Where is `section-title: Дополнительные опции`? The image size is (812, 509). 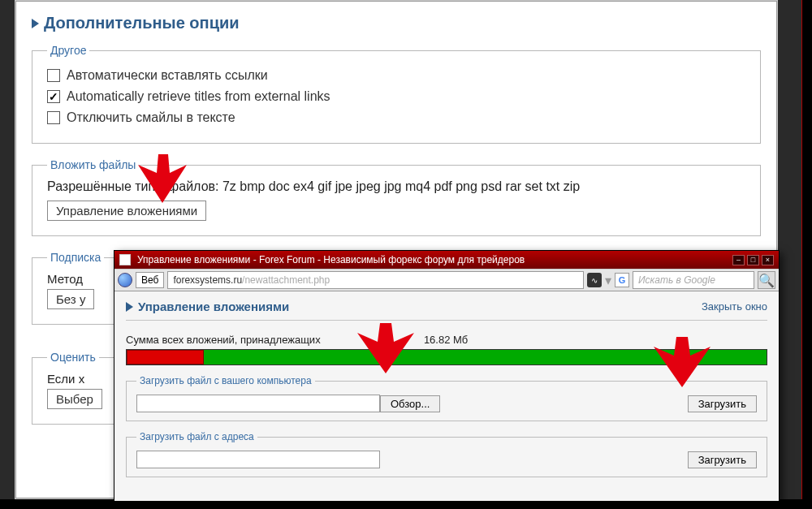 section-title: Дополнительные опции is located at coordinates (396, 26).